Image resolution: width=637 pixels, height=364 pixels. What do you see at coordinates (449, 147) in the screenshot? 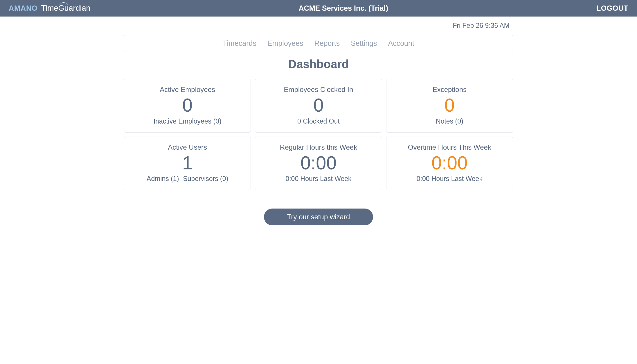
I see `card-title: Overtime Hours This Week` at bounding box center [449, 147].